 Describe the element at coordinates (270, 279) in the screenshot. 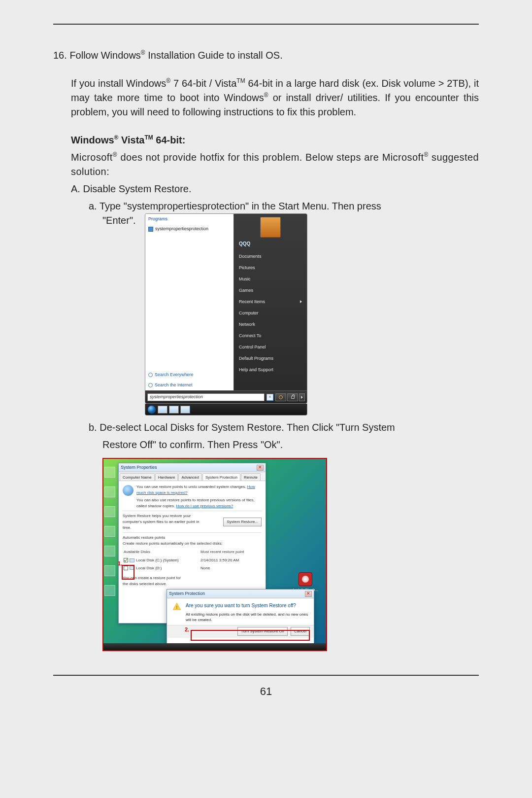

I see `sm-item-music: Music` at that location.